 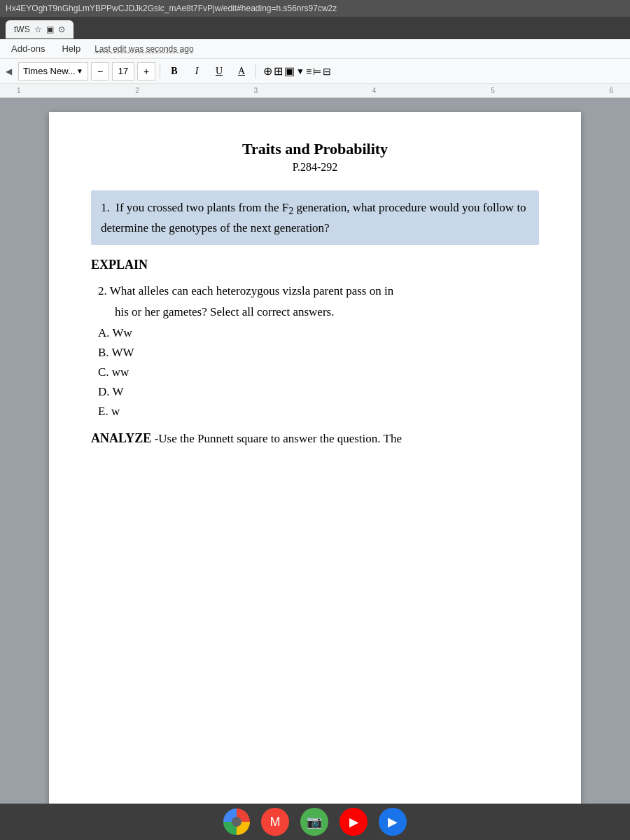 I want to click on ruler-mark-5: 5, so click(x=493, y=91).